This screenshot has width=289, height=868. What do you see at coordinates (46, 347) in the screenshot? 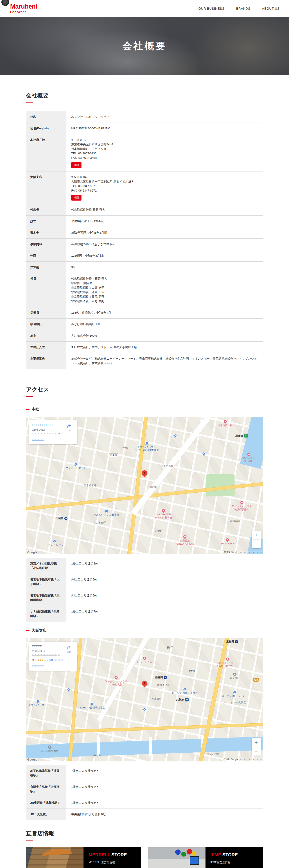
I see `table-row-label: 主要仕入先` at bounding box center [46, 347].